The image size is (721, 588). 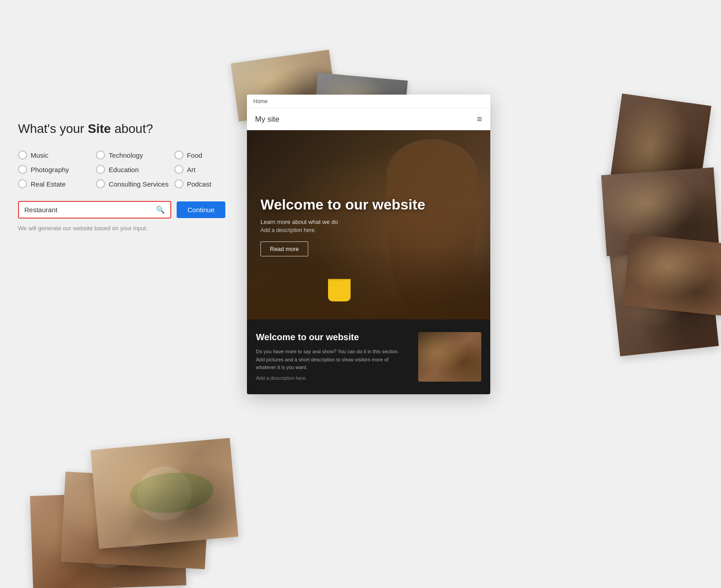 I want to click on option-consulting-label: Consulting Services, so click(x=139, y=184).